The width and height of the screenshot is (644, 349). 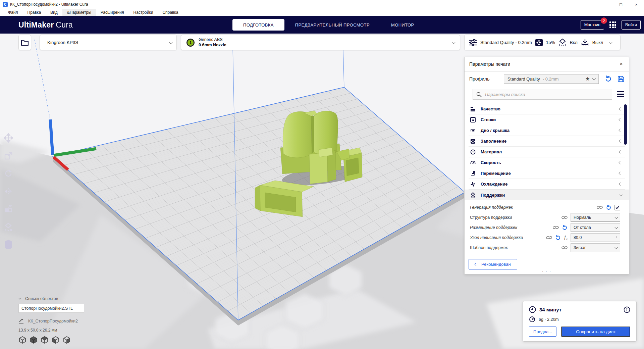 I want to click on menu-view: Вид, so click(x=54, y=12).